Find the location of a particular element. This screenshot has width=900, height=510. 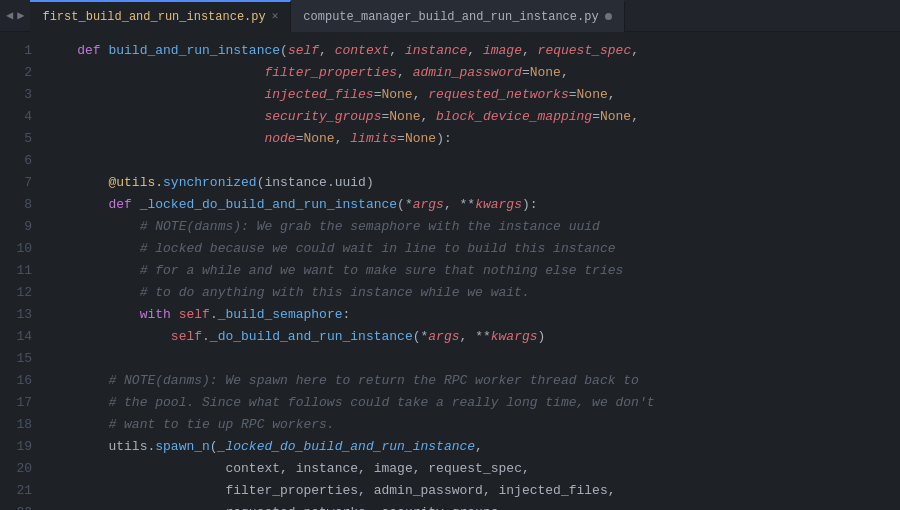

ln-5: 5 is located at coordinates (16, 139).